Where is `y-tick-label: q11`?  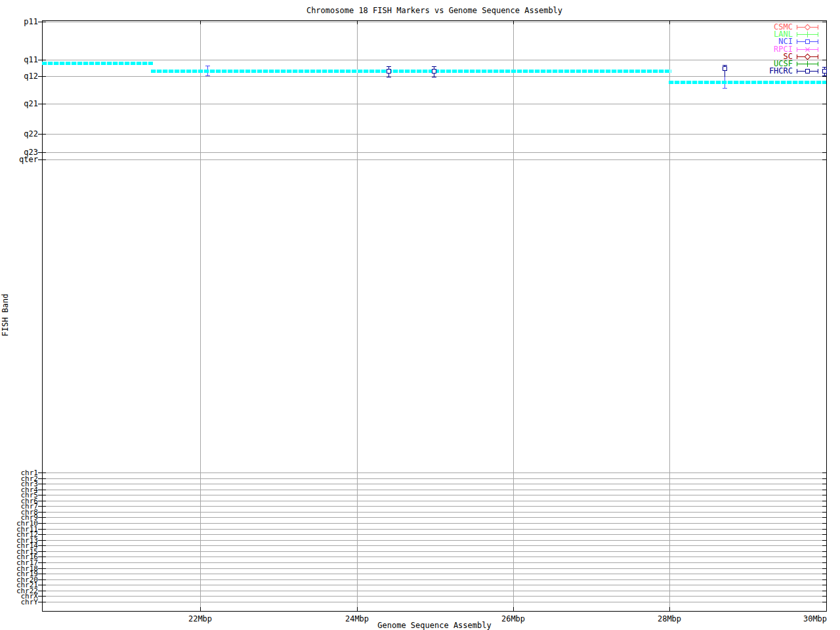 y-tick-label: q11 is located at coordinates (19, 60).